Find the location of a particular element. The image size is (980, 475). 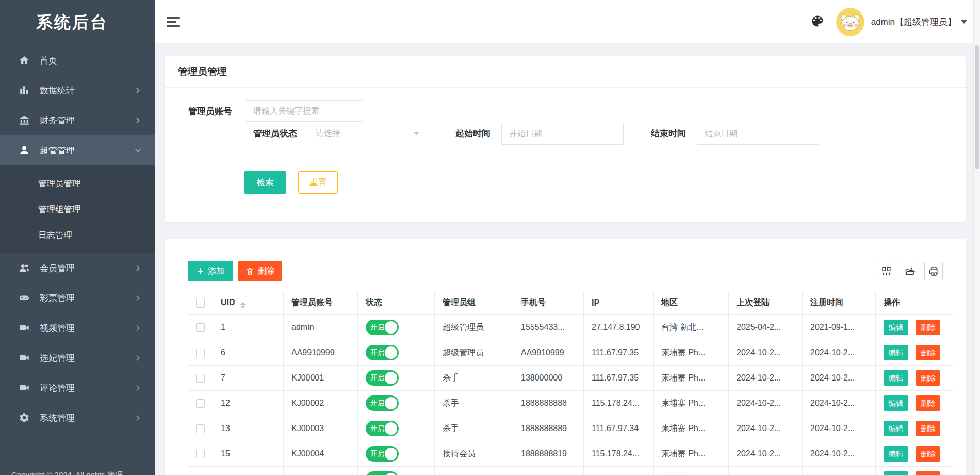

sidebar-item-concubine: 选妃管理 is located at coordinates (77, 358).